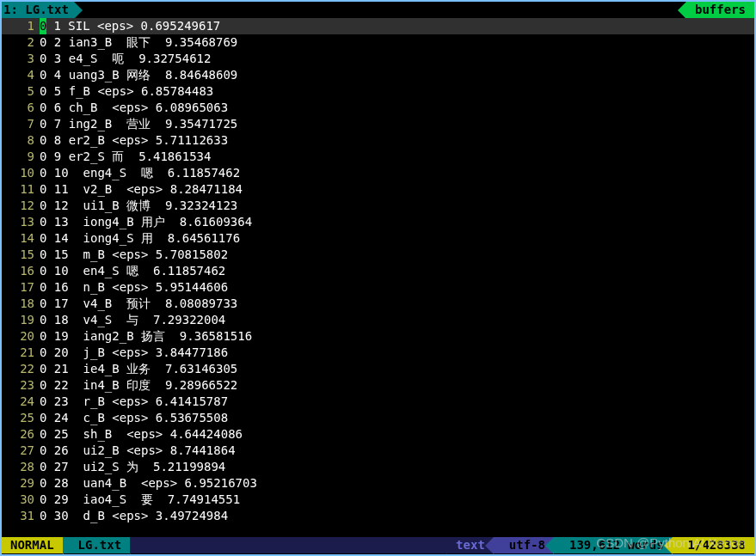 The width and height of the screenshot is (756, 556). Describe the element at coordinates (138, 206) in the screenshot. I see `line-content: 0 12 ui1_B 微博 9.32324123` at that location.